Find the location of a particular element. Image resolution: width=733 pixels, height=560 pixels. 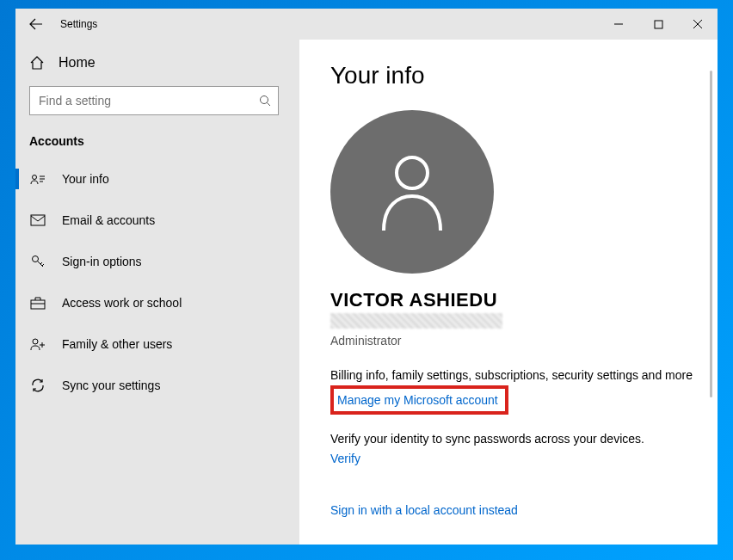

sidebar-item-your-info: Your info is located at coordinates (157, 179).